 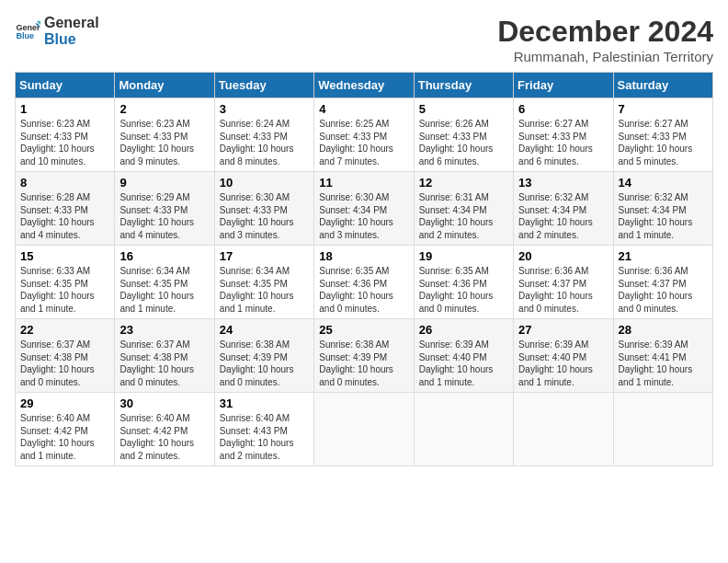 What do you see at coordinates (563, 209) in the screenshot?
I see `calendar-cell: 13Sunrise: 6:32 AMSunset: 4:34 PMDayligh…` at bounding box center [563, 209].